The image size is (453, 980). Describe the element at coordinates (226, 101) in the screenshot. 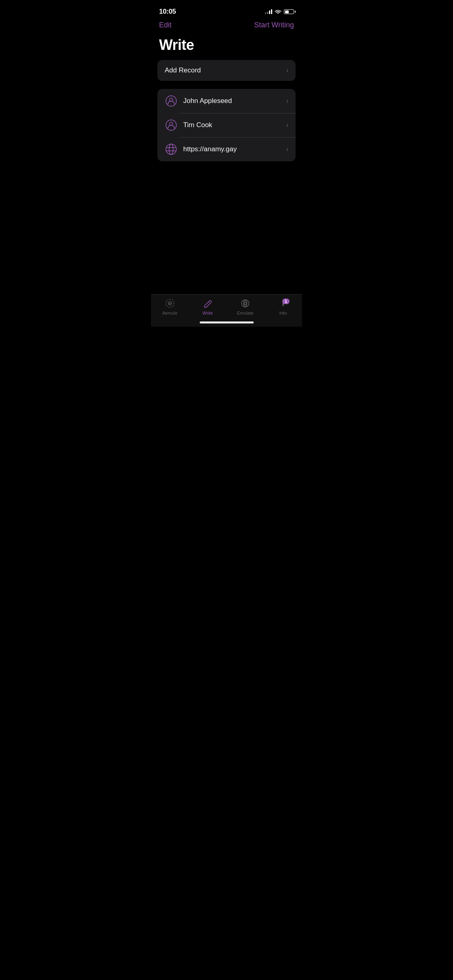

I see `list-item: John Appleseed ›` at that location.